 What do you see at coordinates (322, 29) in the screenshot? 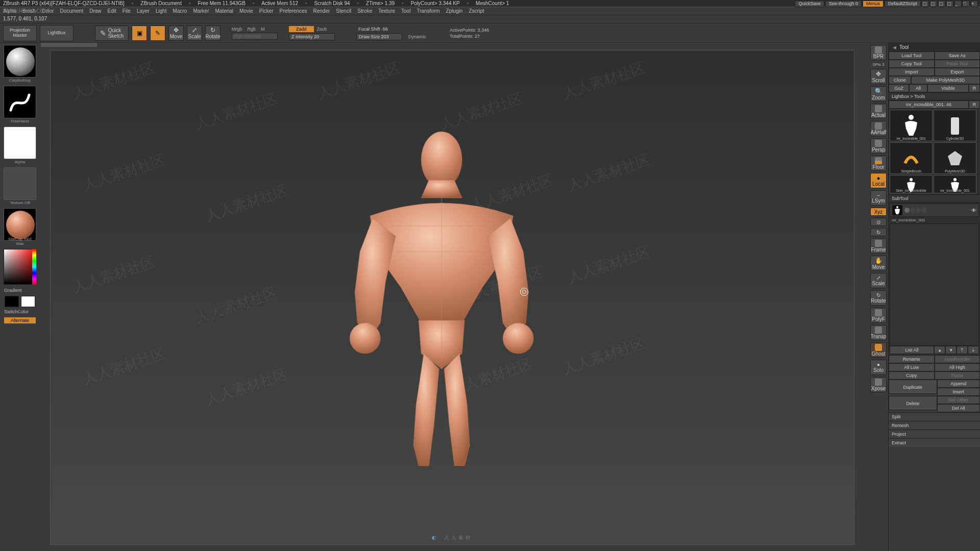
I see `zsub-toggle: Zsub` at bounding box center [322, 29].